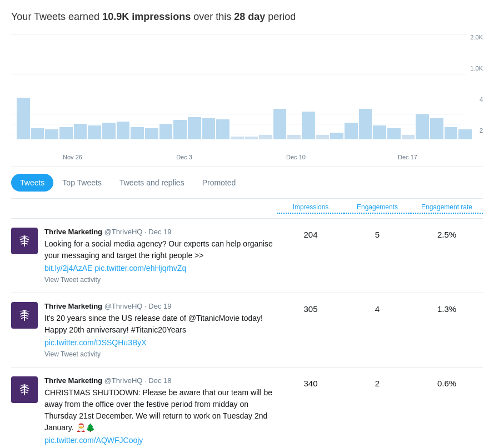 Image resolution: width=494 pixels, height=448 pixels. What do you see at coordinates (475, 84) in the screenshot?
I see `y-axis: 2.0K 1.0K 4 2` at bounding box center [475, 84].